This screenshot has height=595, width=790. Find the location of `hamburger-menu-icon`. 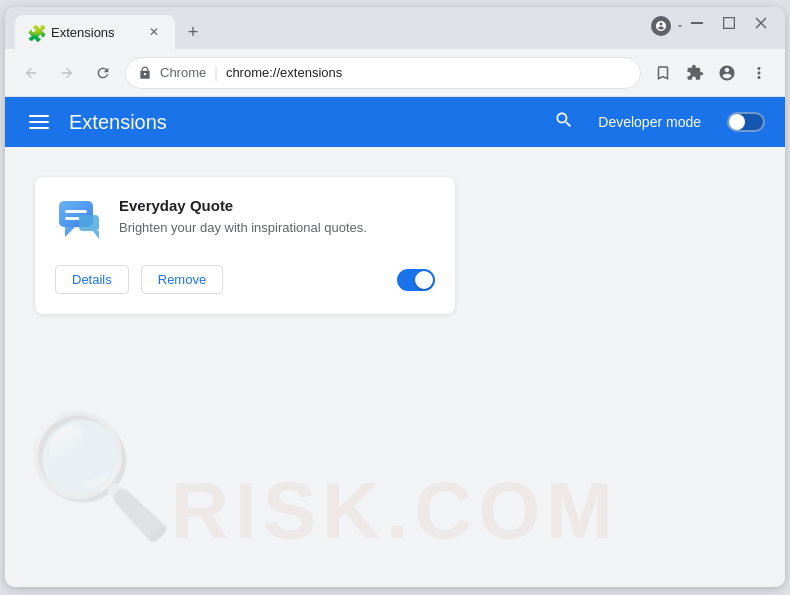

hamburger-menu-icon is located at coordinates (39, 122).